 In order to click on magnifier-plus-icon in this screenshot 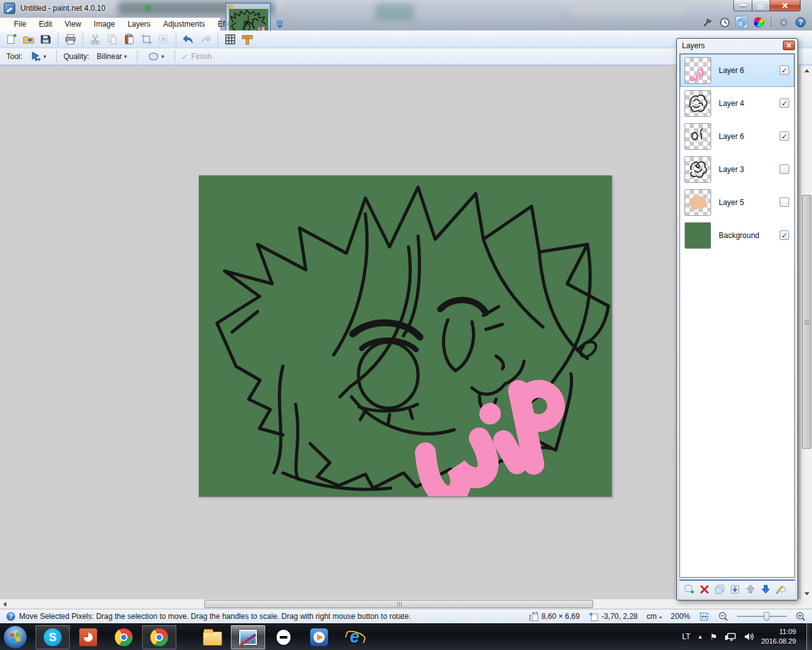, I will do `click(801, 616)`.